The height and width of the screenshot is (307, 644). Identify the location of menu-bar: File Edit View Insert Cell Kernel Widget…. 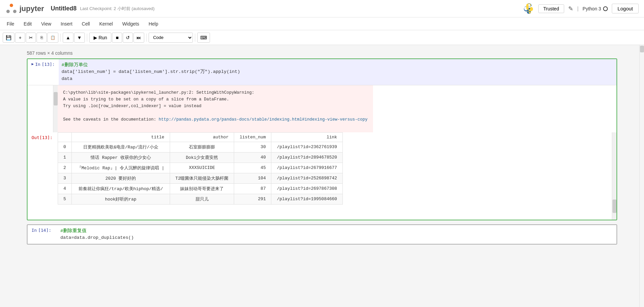
(322, 24).